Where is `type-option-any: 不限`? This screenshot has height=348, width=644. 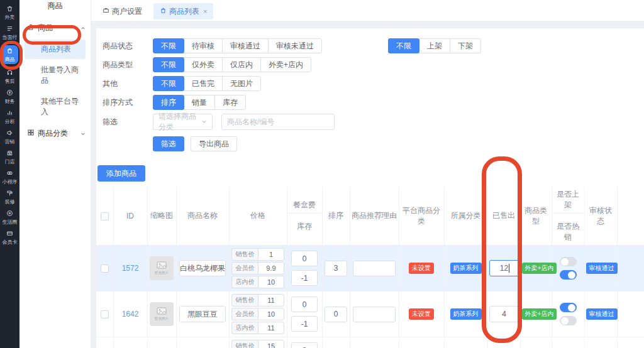 type-option-any: 不限 is located at coordinates (169, 65).